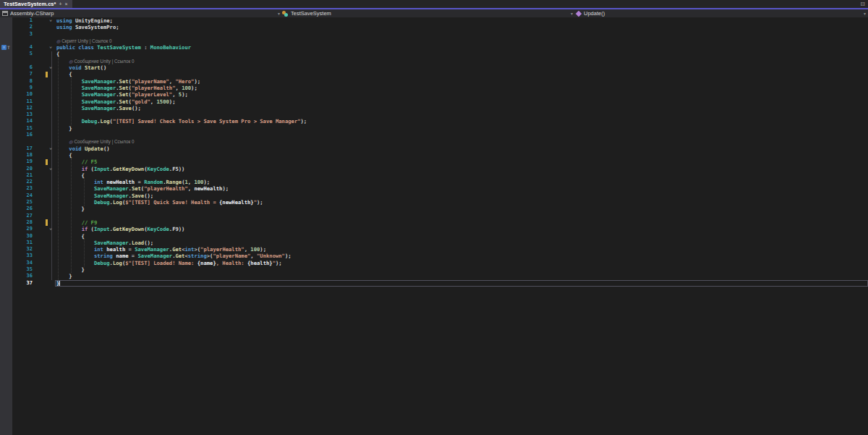 The image size is (868, 435). I want to click on line-number: 10, so click(17, 94).